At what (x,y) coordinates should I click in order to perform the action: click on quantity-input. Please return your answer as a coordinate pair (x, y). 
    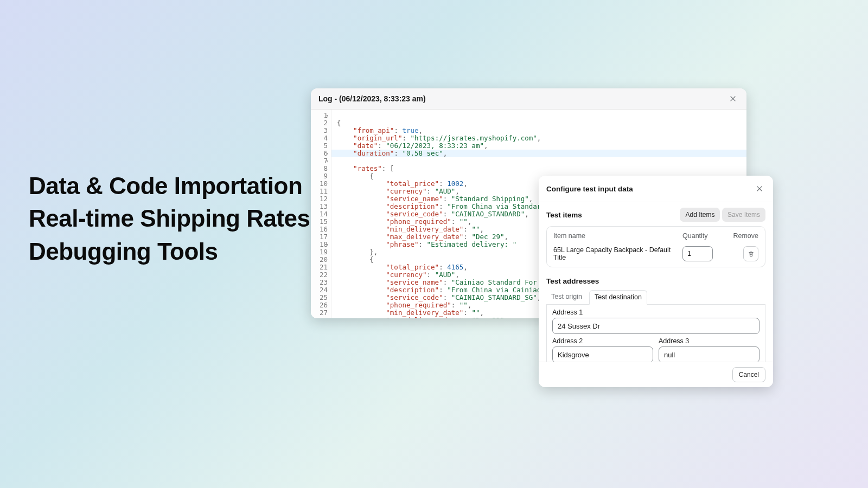
    Looking at the image, I should click on (698, 254).